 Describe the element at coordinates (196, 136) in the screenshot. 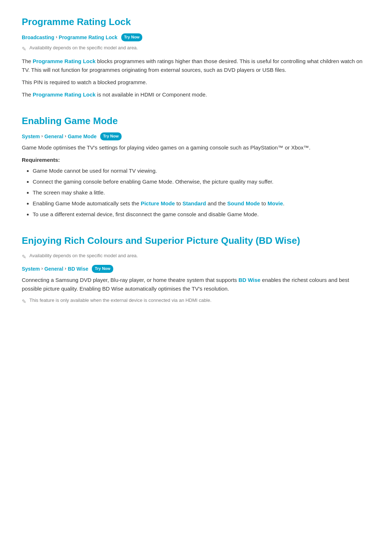

I see `section2-breadcrumb: System › General › Game Mode Try Now` at that location.